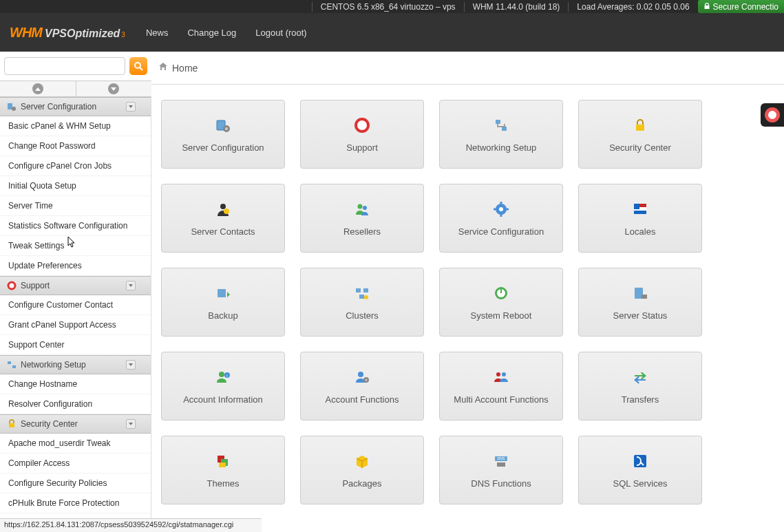  I want to click on logo-subscript: 3, so click(123, 34).